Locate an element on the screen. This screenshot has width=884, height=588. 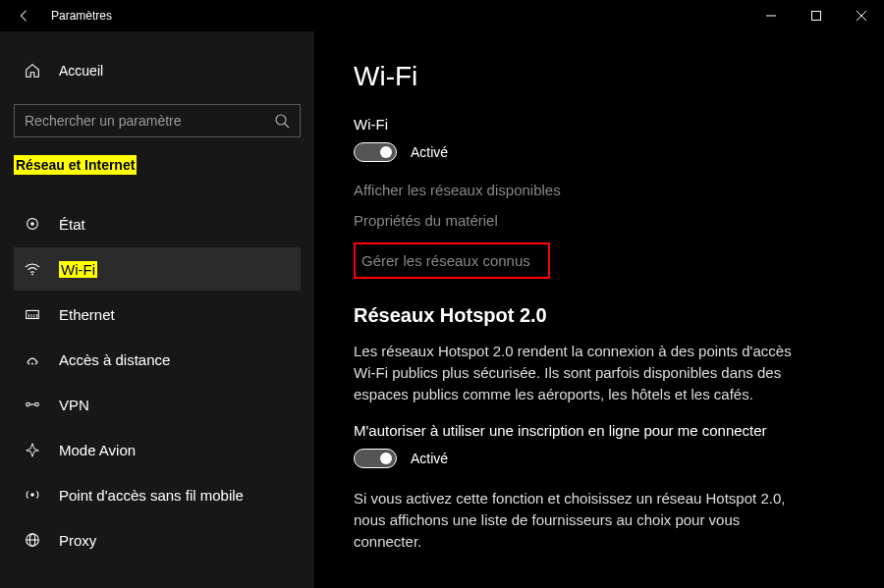
sidebar-item-wifi: Wi-Fi is located at coordinates (157, 269).